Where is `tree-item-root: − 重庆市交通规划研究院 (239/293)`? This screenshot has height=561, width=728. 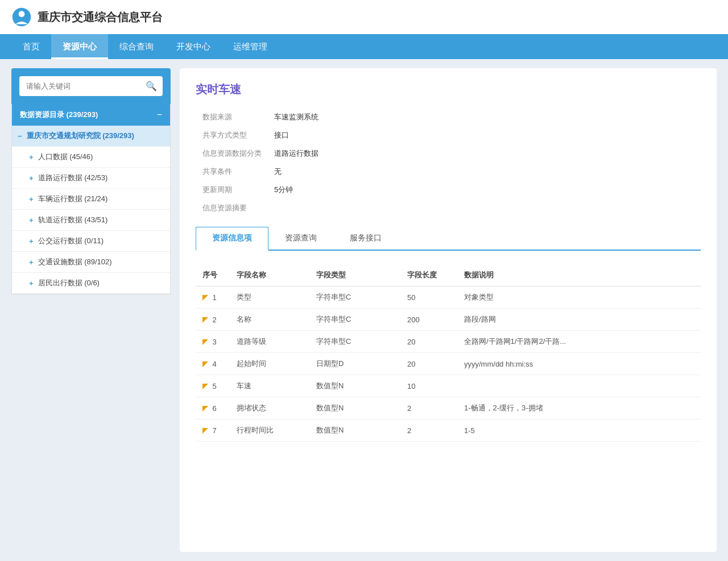 tree-item-root: − 重庆市交通规划研究院 (239/293) is located at coordinates (91, 136).